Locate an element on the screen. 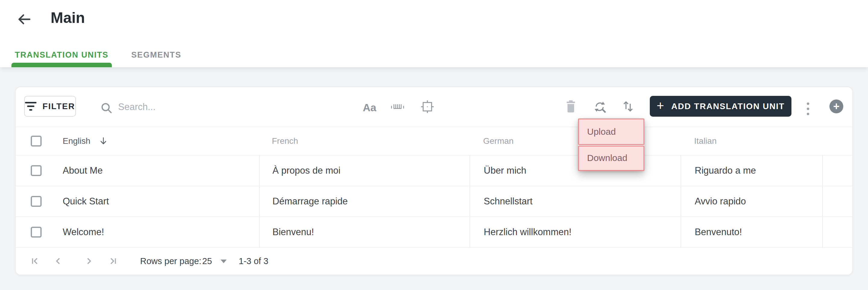 This screenshot has height=290, width=868. cell-german-text: Schnellstart is located at coordinates (508, 201).